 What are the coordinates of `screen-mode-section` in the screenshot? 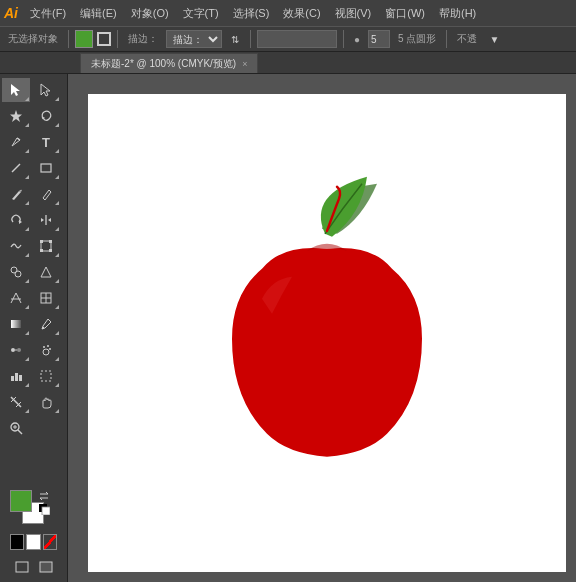 It's located at (34, 567).